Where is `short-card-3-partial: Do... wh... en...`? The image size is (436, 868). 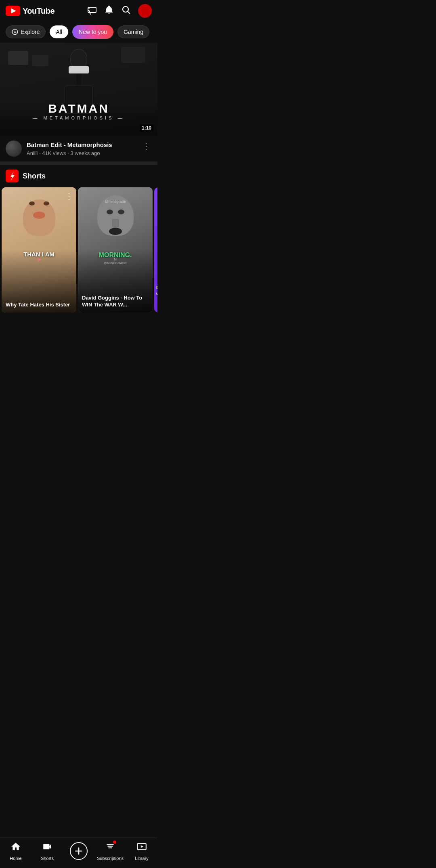 short-card-3-partial: Do... wh... en... is located at coordinates (156, 250).